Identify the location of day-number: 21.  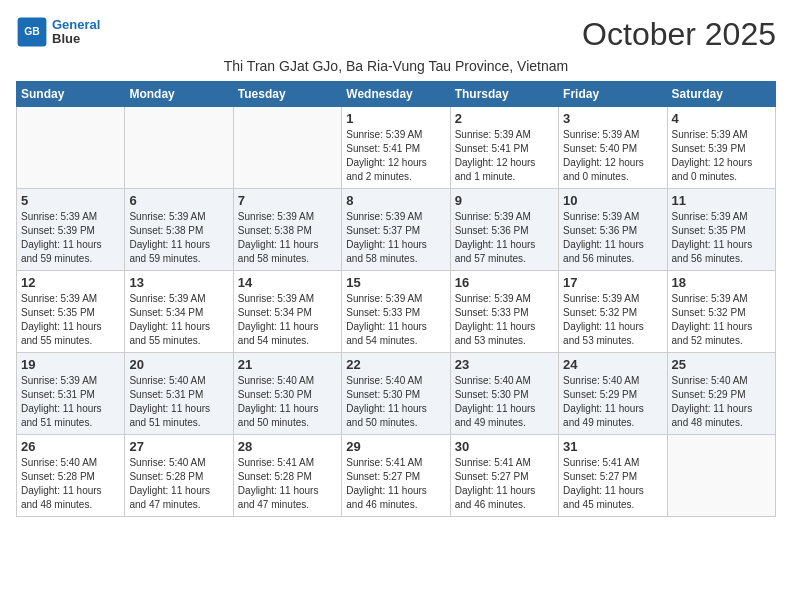
(288, 364).